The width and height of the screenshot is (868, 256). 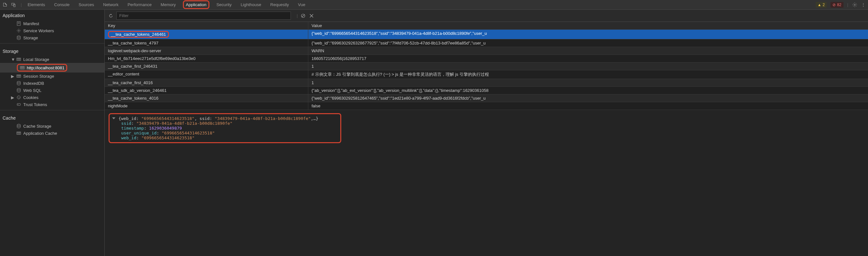 I want to click on table-row: __tea_cache_tokens_246461{"web_id":"6996…, so click(x=487, y=34).